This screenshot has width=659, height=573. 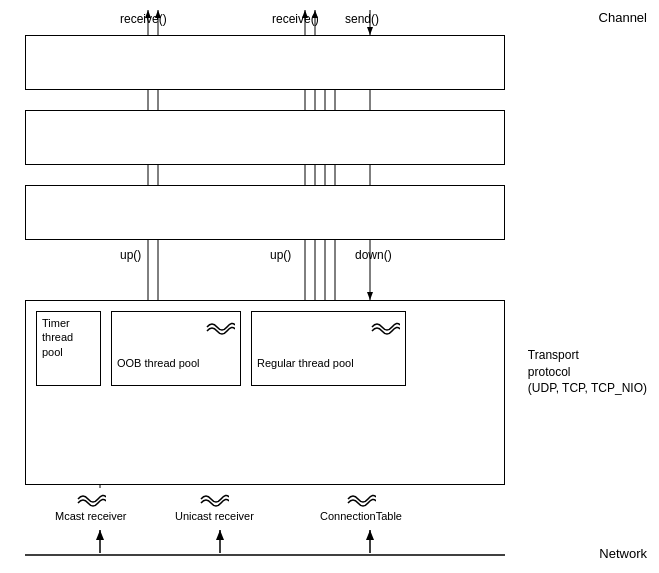 I want to click on mcast-receiver-label: Mcast receiver, so click(x=91, y=506).